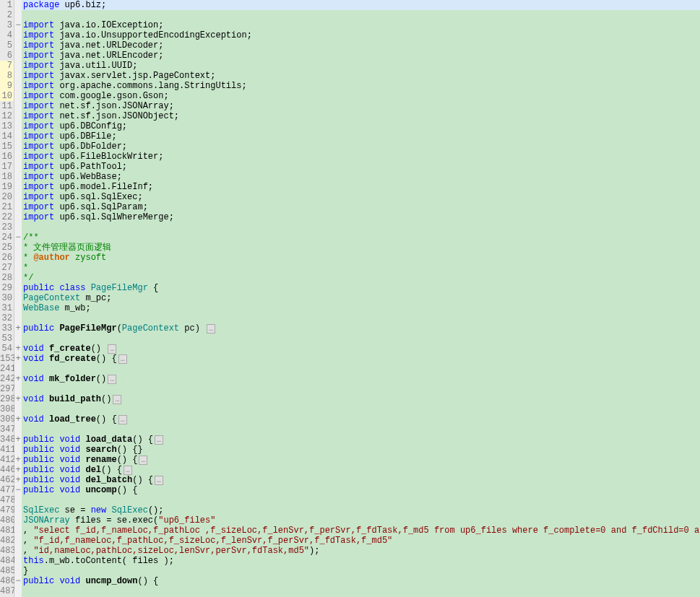  What do you see at coordinates (361, 571) in the screenshot?
I see `code-content: }` at bounding box center [361, 571].